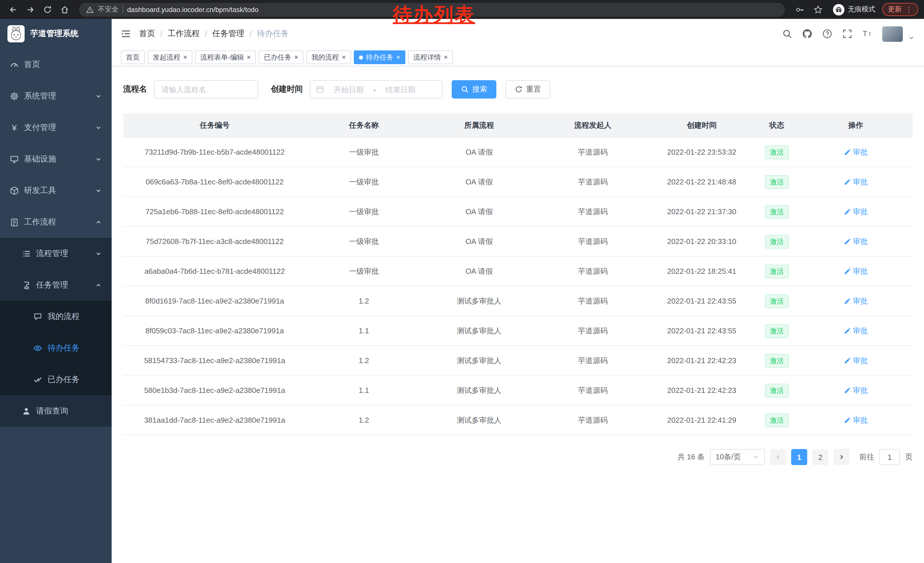  What do you see at coordinates (842, 457) in the screenshot?
I see `next-page-button` at bounding box center [842, 457].